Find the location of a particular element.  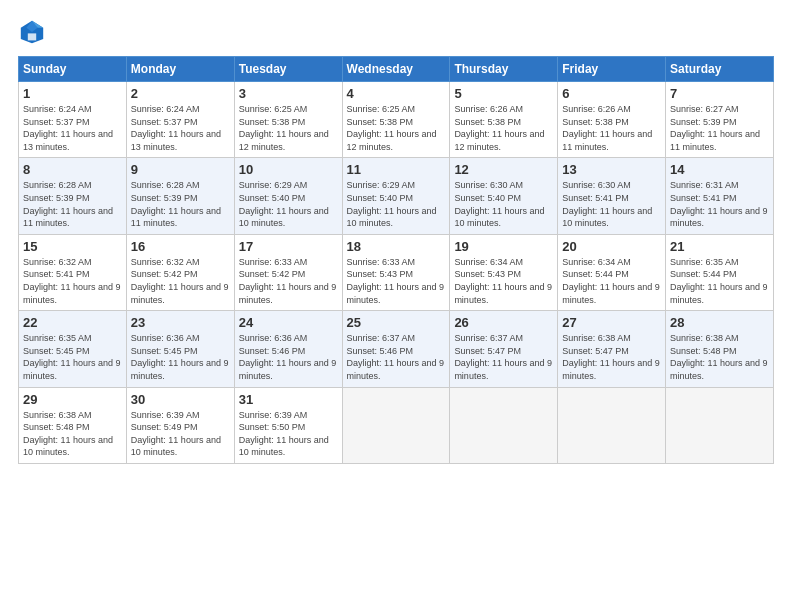

day-number: 1 is located at coordinates (72, 94).